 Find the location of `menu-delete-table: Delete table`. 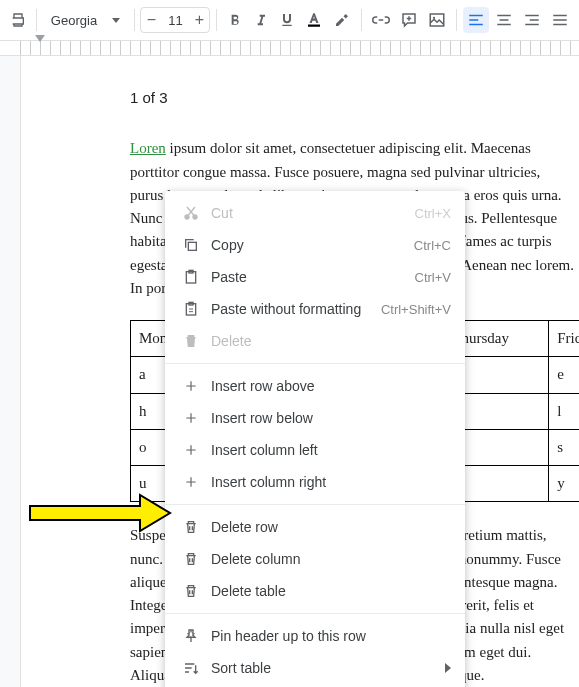

menu-delete-table: Delete table is located at coordinates (315, 591).